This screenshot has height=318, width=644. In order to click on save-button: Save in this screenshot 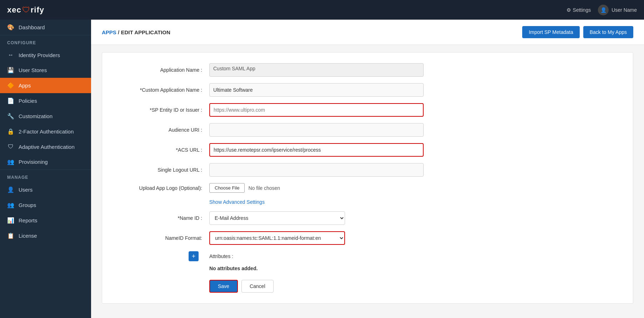, I will do `click(224, 286)`.